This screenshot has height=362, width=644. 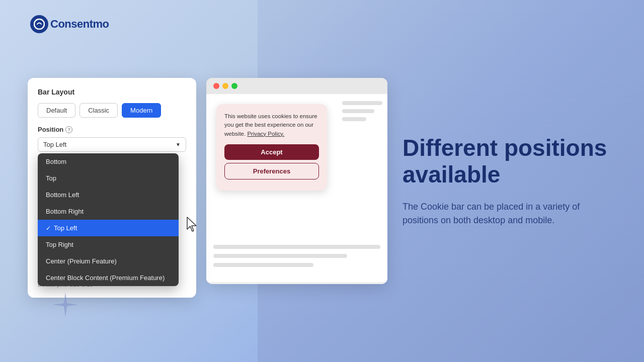 What do you see at coordinates (141, 111) in the screenshot?
I see `modern-layout-button: Modern` at bounding box center [141, 111].